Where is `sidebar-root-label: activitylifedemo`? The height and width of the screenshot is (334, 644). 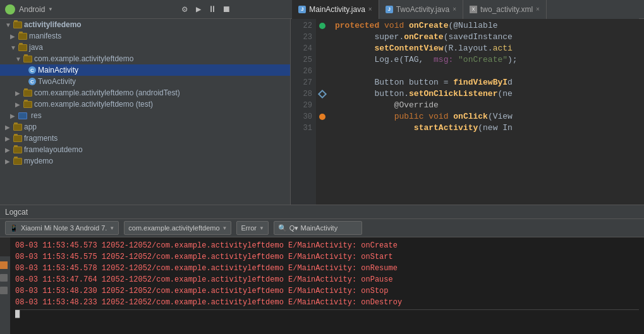 sidebar-root-label: activitylifedemo is located at coordinates (53, 25).